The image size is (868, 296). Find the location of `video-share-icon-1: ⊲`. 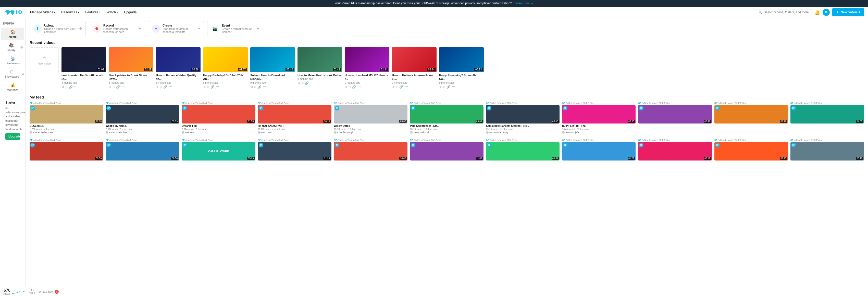

video-share-icon-1: ⊲ is located at coordinates (110, 87).